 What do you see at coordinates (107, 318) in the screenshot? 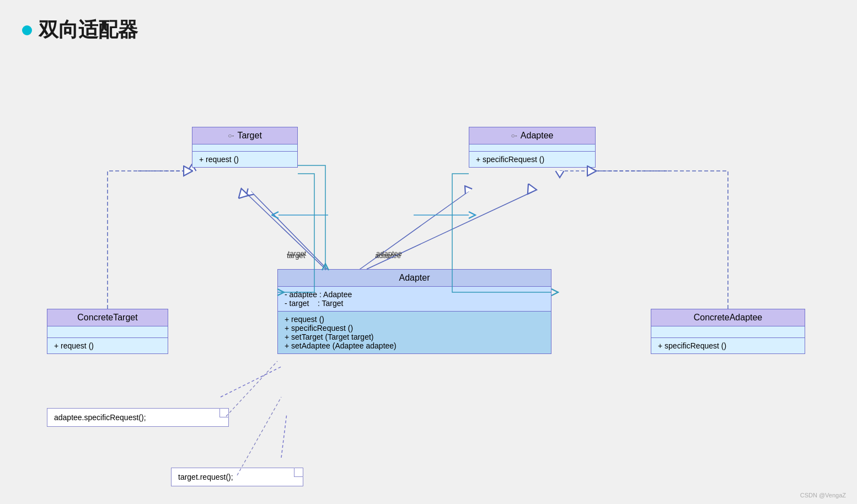
I see `concrete-target-name: ConcreteTarget` at bounding box center [107, 318].